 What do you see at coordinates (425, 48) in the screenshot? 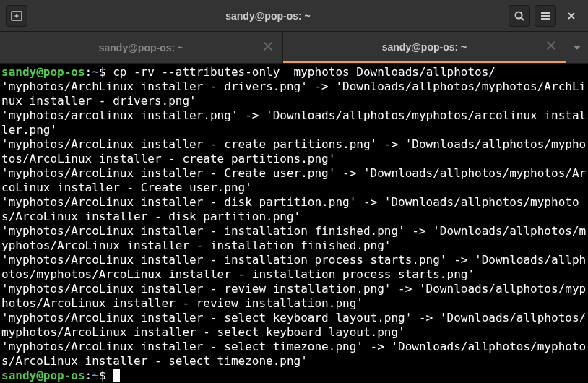
I see `tab-2: sandy@pop-os: ~` at bounding box center [425, 48].